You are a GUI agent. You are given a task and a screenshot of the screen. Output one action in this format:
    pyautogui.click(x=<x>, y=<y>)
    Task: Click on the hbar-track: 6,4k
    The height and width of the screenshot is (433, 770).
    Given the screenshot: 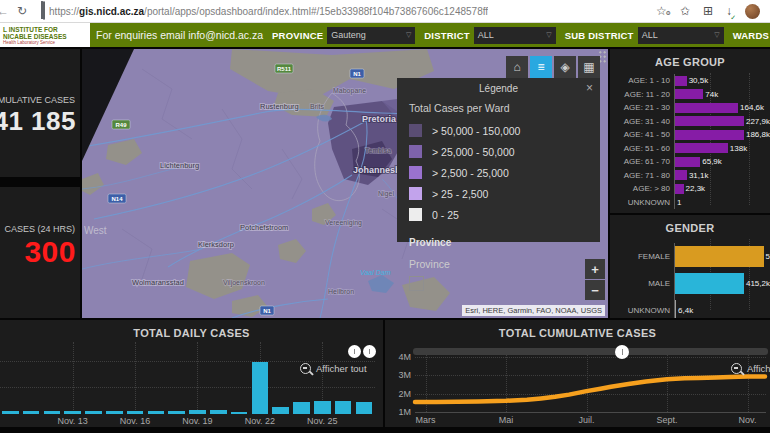 What is the action you would take?
    pyautogui.click(x=722, y=308)
    